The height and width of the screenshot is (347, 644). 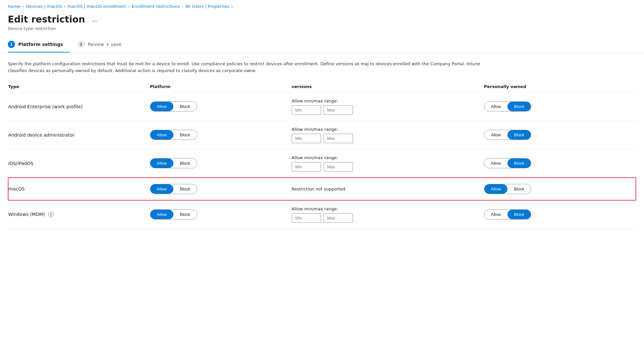 What do you see at coordinates (39, 45) in the screenshot?
I see `tab-platform-settings: 1 Platform settings` at bounding box center [39, 45].